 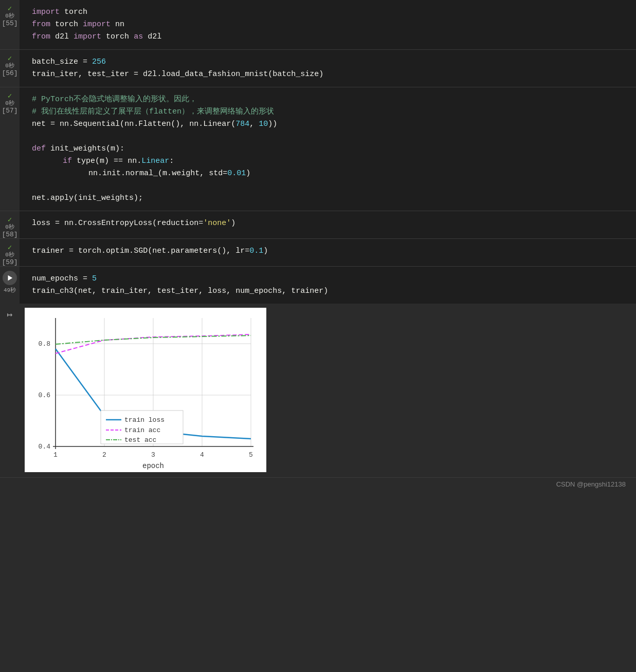 What do you see at coordinates (146, 390) in the screenshot?
I see `chart-svg: 0.4 0.6 0.8 1 2 3 4 5 epoch` at bounding box center [146, 390].